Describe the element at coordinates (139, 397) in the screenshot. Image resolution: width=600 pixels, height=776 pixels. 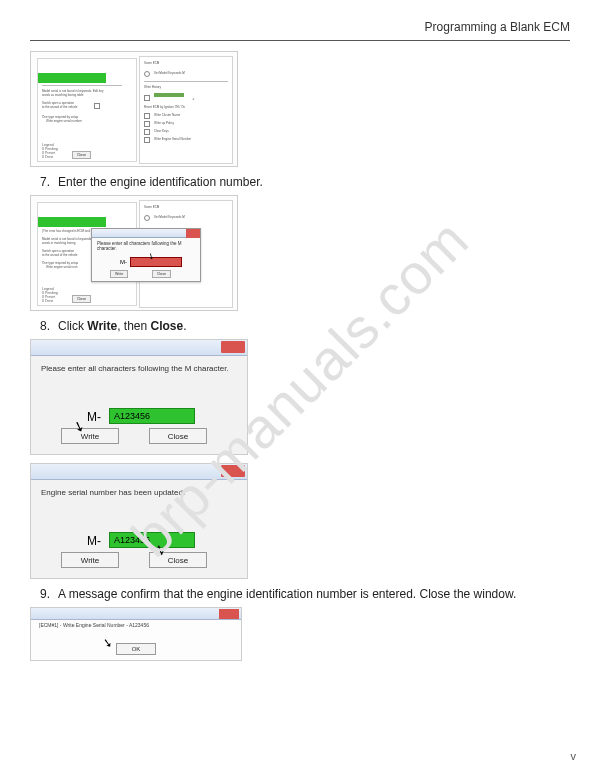
I see `screenshot-write-dialog: Please enter all characters following th…` at that location.